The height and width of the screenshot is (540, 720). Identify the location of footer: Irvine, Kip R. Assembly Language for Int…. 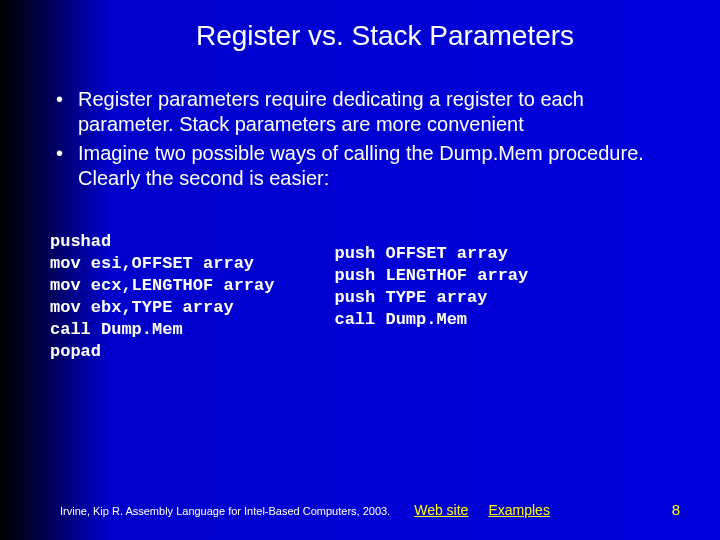
(370, 510).